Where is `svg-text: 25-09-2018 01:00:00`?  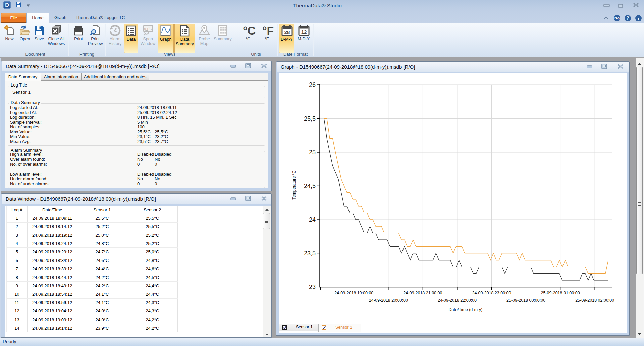 svg-text: 25-09-2018 01:00:00 is located at coordinates (560, 293).